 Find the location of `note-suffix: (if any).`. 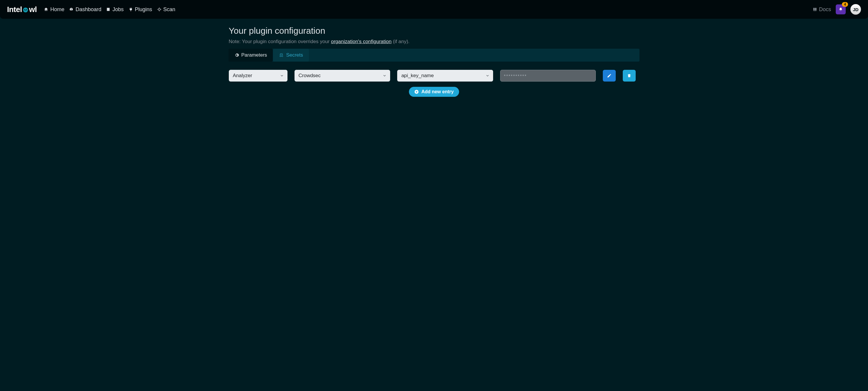

note-suffix: (if any). is located at coordinates (400, 41).